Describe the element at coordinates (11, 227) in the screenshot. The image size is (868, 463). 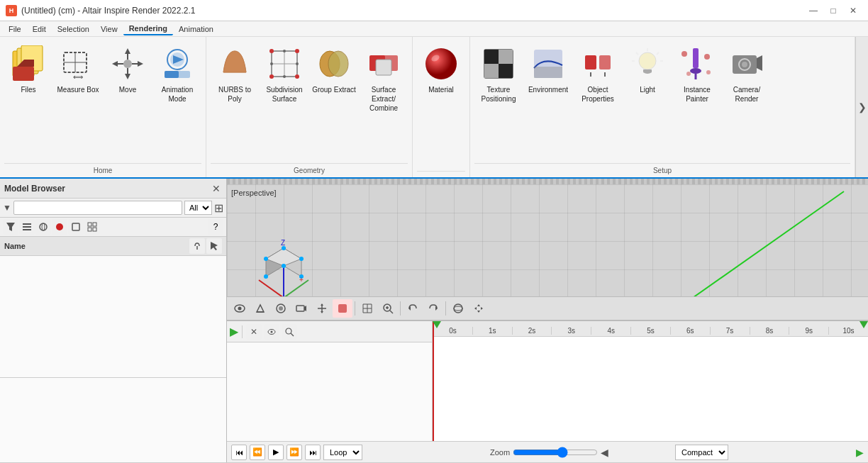
I see `sidebar-tool-filter` at that location.